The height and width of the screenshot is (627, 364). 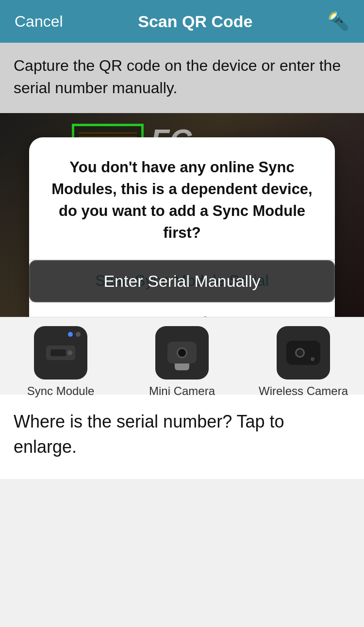 What do you see at coordinates (182, 352) in the screenshot?
I see `mini-cam-body` at bounding box center [182, 352].